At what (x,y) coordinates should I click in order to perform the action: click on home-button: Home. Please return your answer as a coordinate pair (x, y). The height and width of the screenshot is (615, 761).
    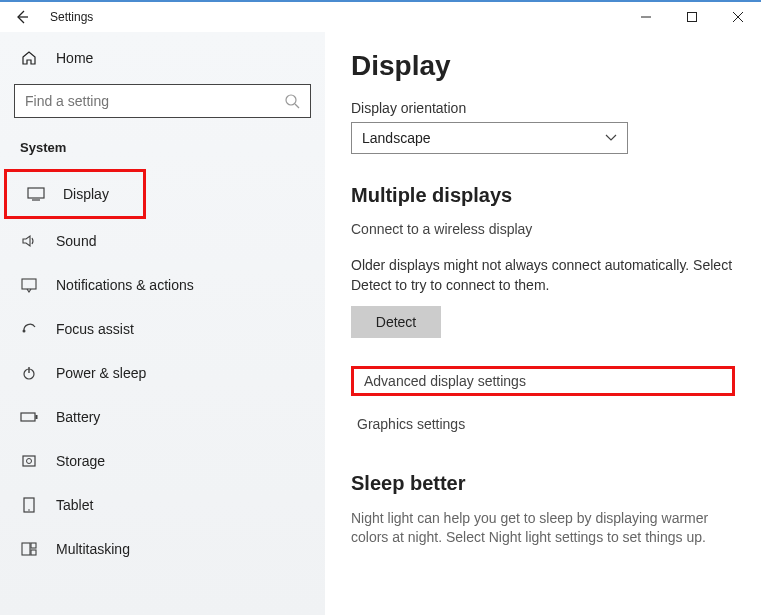
    Looking at the image, I should click on (162, 58).